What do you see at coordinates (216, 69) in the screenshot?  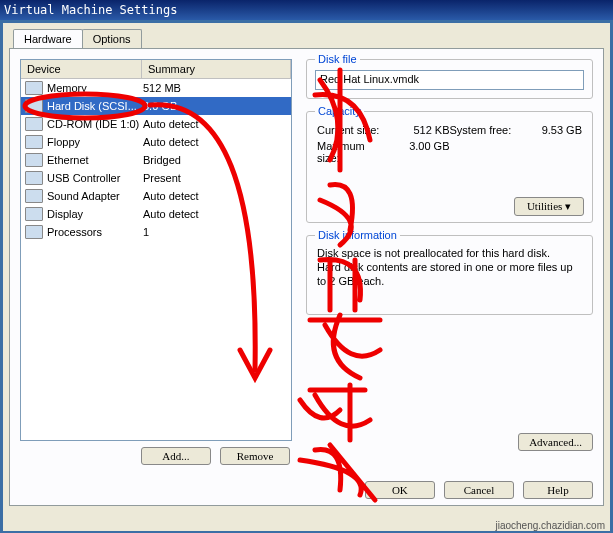 I see `col-summary: Summary` at bounding box center [216, 69].